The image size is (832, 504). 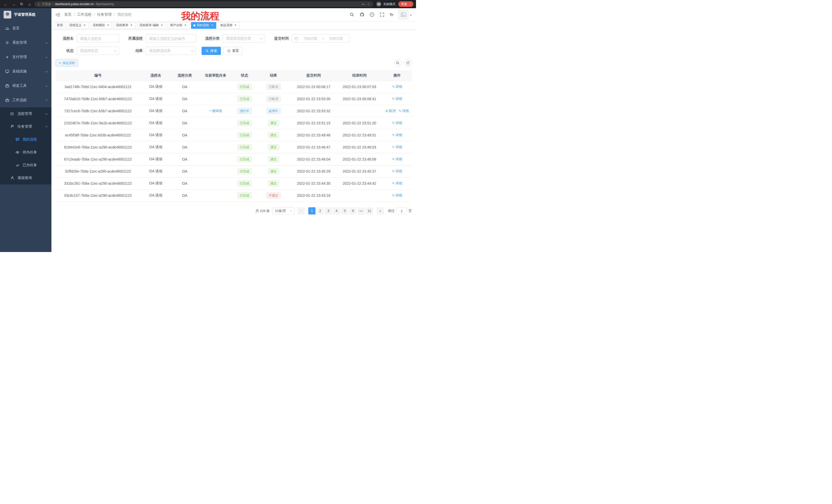 What do you see at coordinates (362, 15) in the screenshot?
I see `github-icon` at bounding box center [362, 15].